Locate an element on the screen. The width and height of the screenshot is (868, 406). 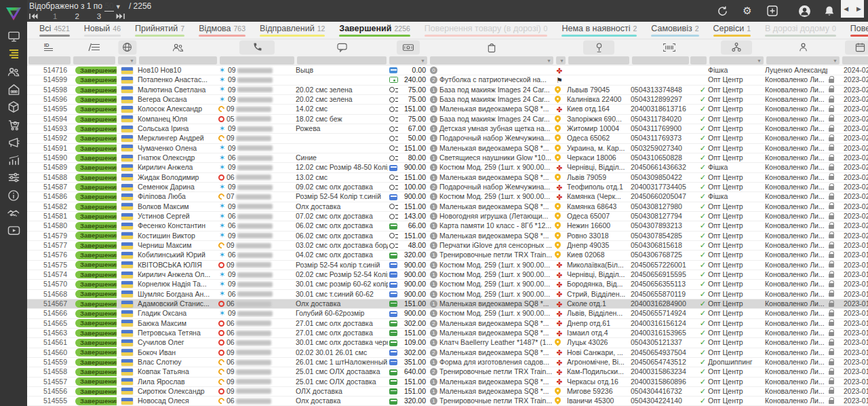
table-row: 514561 Завершений Сучилов Олег 06 30.01 … is located at coordinates (448, 343).